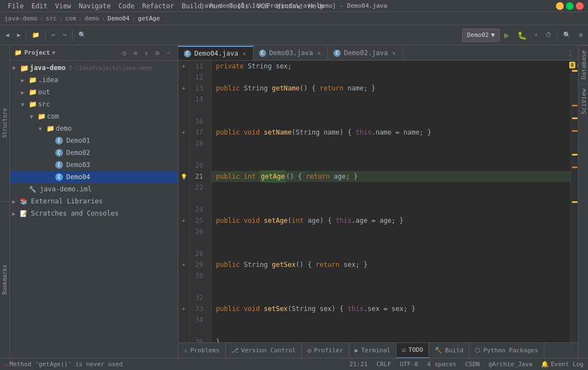 Image resolution: width=588 pixels, height=370 pixels. What do you see at coordinates (449, 351) in the screenshot?
I see `tab-build: 🔨 Build` at bounding box center [449, 351].